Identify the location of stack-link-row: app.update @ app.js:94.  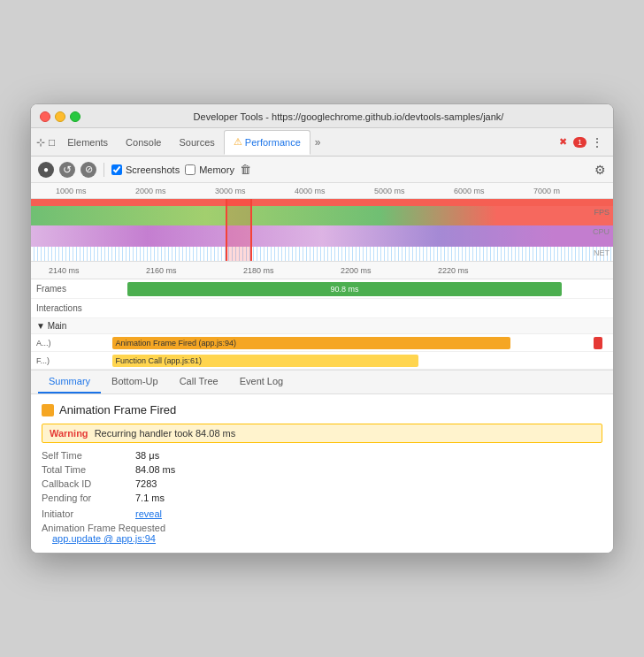
(322, 539).